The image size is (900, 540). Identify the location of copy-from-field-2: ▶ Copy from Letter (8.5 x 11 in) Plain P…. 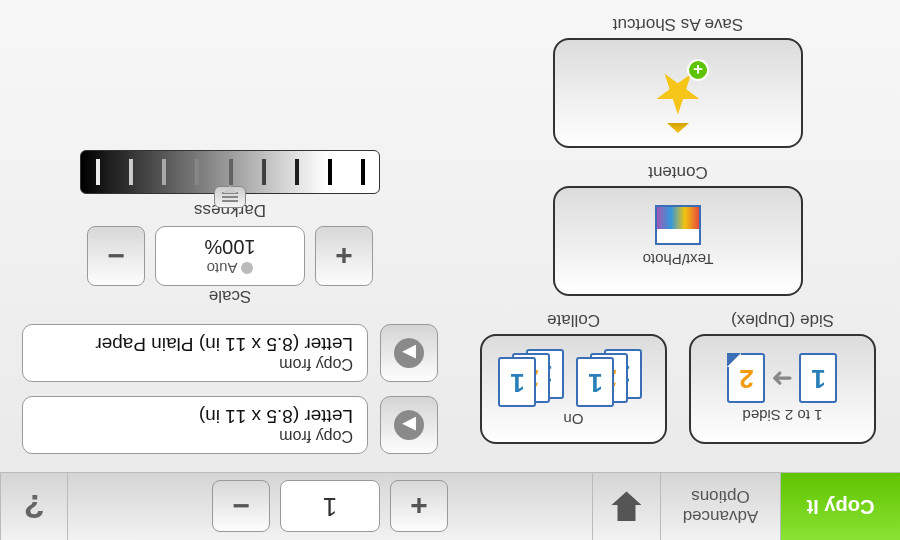
(230, 353).